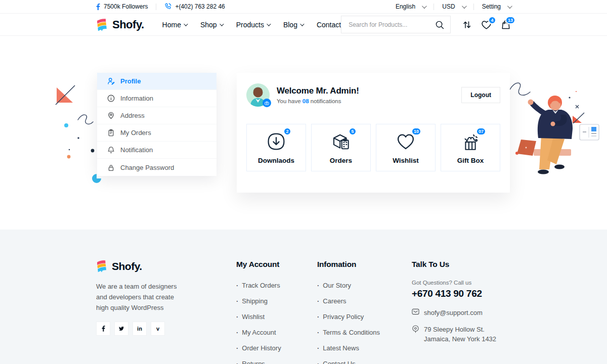 The height and width of the screenshot is (364, 607). I want to click on footer-link-latest-news: Latest News, so click(364, 348).